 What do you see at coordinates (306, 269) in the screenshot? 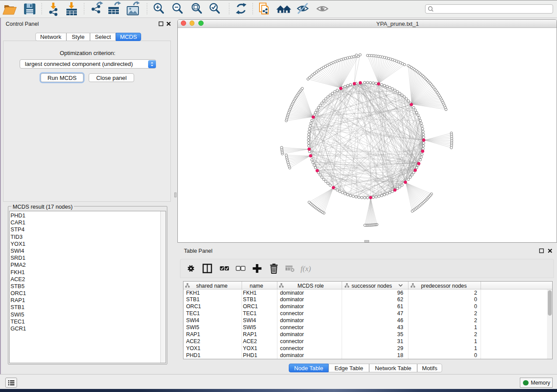
I see `svg-text: f(x)` at bounding box center [306, 269].